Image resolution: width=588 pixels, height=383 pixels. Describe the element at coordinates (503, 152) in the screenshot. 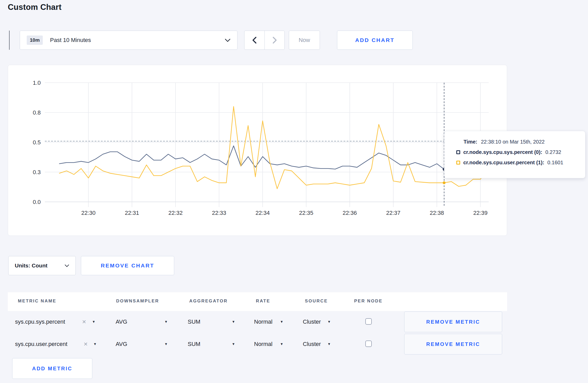

I see `tooltip-series-label: cr.node.sys.cpu.sys.percent (0):` at that location.